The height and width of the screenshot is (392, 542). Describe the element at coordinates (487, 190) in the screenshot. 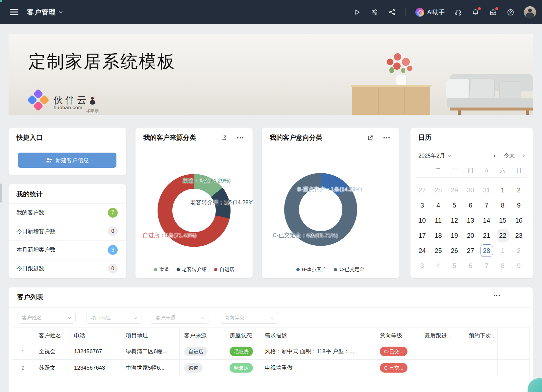

I see `calendar-day: 31` at that location.